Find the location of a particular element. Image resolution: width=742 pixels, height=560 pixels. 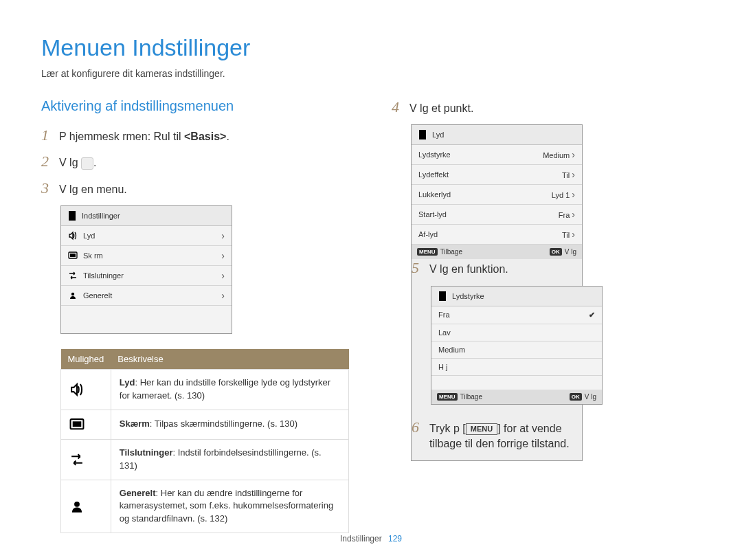

page-footer: Indstillinger 129 is located at coordinates (371, 539).